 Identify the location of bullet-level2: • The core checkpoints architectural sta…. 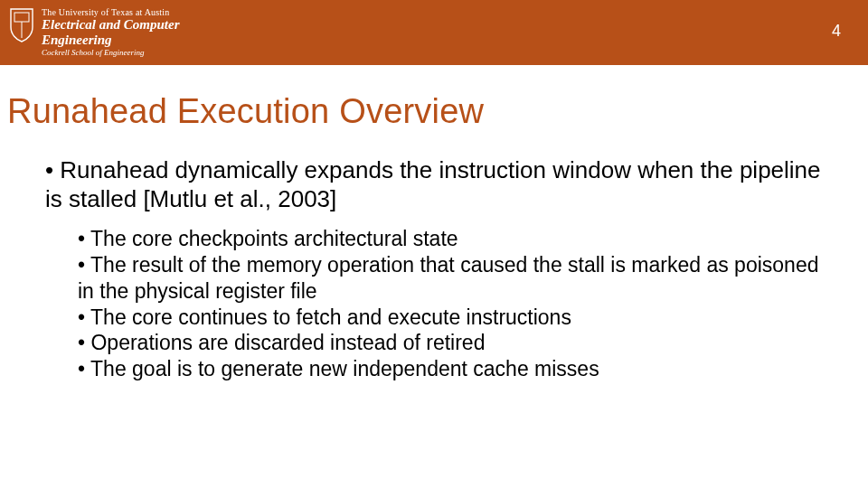
(455, 239).